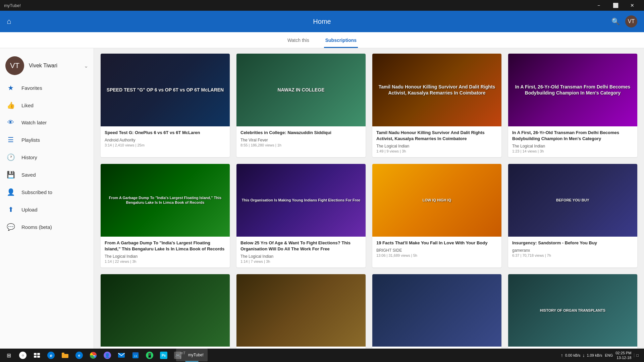 This screenshot has width=644, height=362. What do you see at coordinates (9, 21) in the screenshot?
I see `home-icon: ⌂` at bounding box center [9, 21].